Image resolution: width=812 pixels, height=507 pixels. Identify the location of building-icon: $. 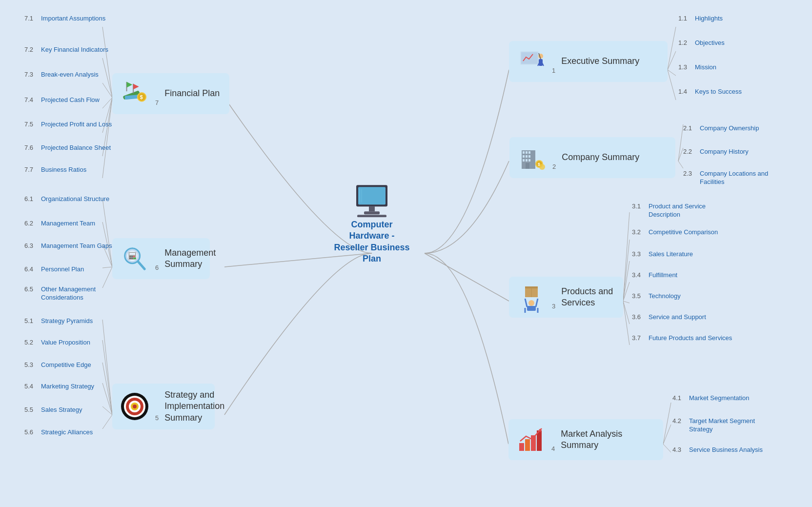
(532, 158).